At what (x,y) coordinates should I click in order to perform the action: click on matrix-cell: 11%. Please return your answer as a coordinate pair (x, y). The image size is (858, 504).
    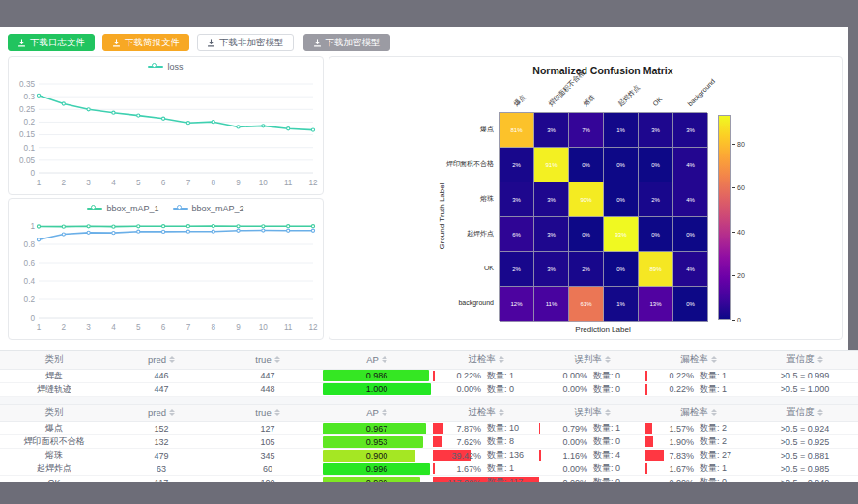
    Looking at the image, I should click on (552, 304).